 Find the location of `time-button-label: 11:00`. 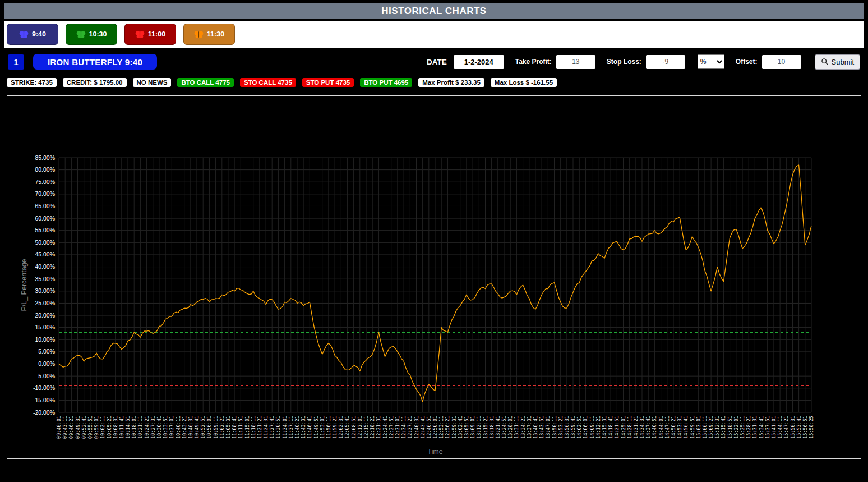

time-button-label: 11:00 is located at coordinates (157, 34).